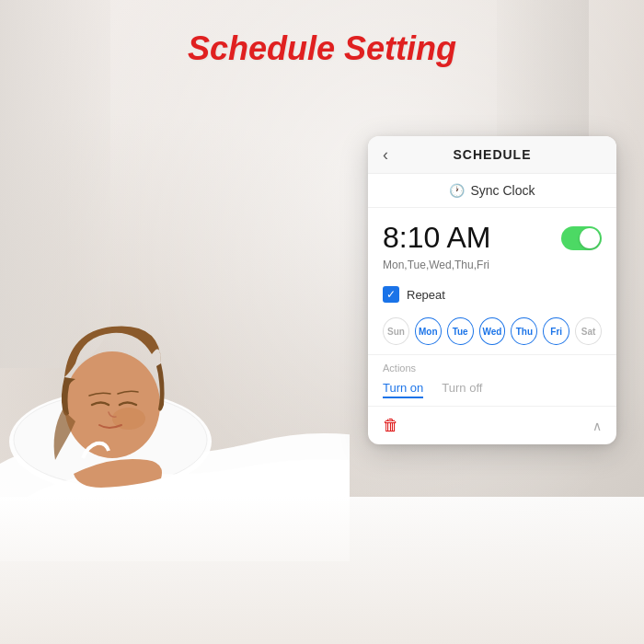 This screenshot has width=644, height=644. Describe the element at coordinates (556, 331) in the screenshot. I see `day-fri: Fri` at that location.